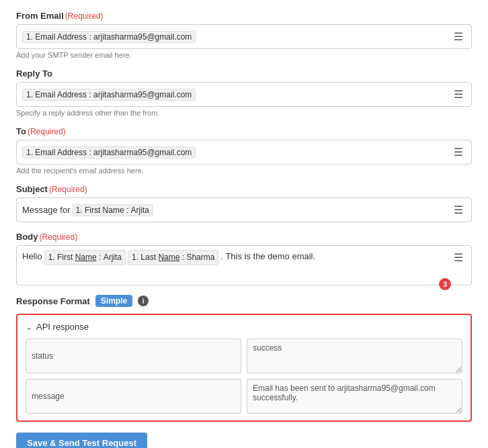 Image resolution: width=488 pixels, height=448 pixels. I want to click on from-email-label: From Email(Required), so click(244, 16).